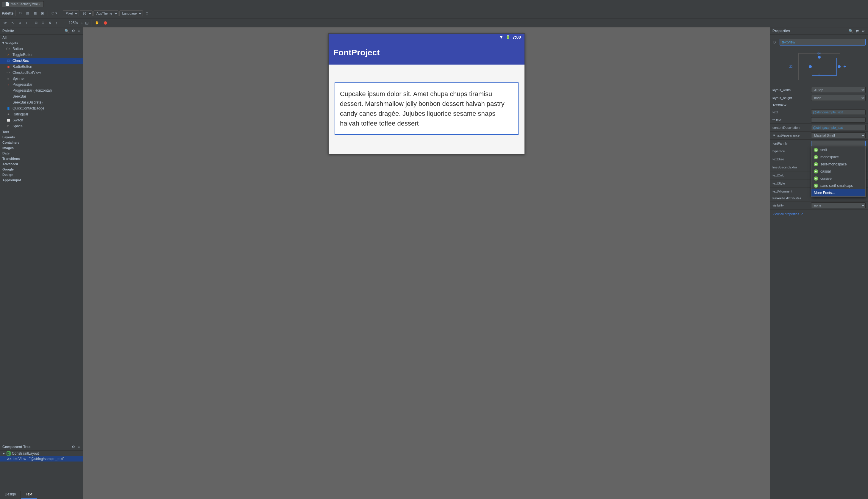  Describe the element at coordinates (41, 159) in the screenshot. I see `category-transitions: Transitions` at that location.